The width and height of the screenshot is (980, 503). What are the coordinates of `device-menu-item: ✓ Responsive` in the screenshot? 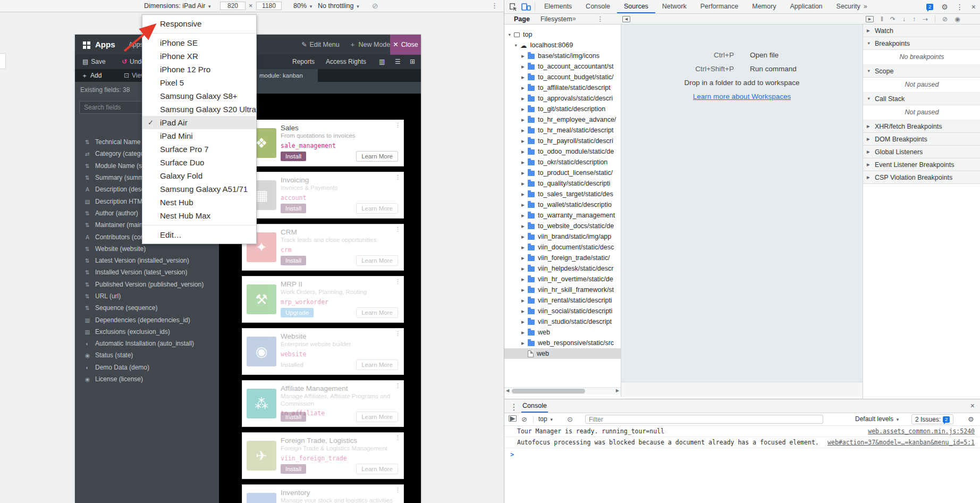 It's located at (199, 23).